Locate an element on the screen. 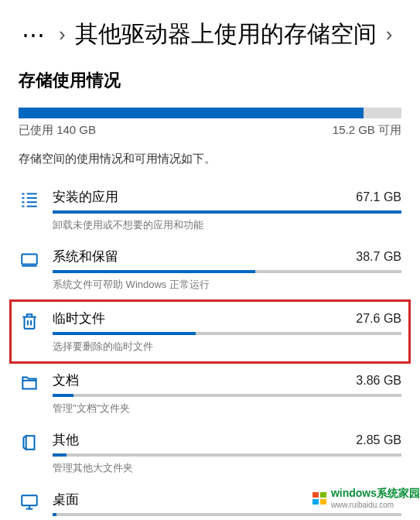  storage-description: 存储空间的使用情况和可用情况如下。 is located at coordinates (210, 159).